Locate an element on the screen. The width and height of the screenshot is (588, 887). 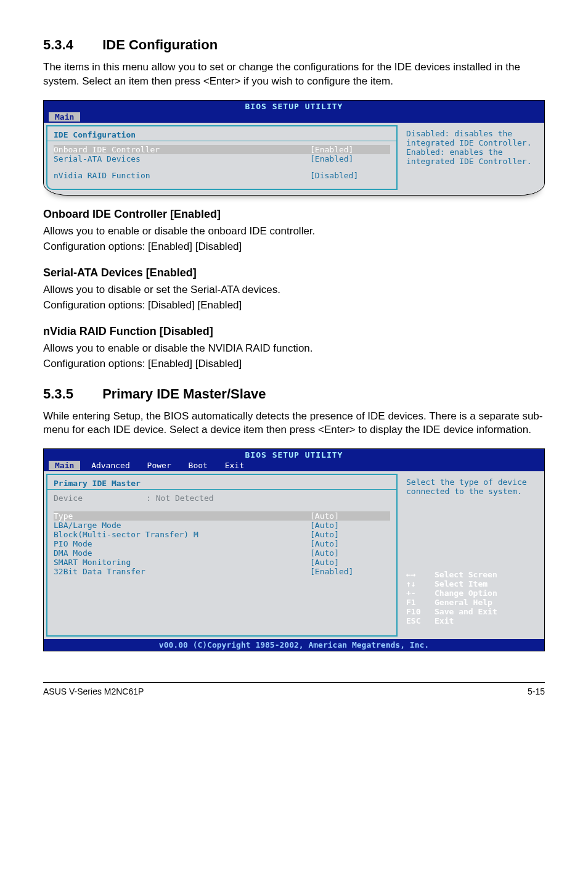
option-label: Block(Multi-sector Transfer) M is located at coordinates (182, 534).